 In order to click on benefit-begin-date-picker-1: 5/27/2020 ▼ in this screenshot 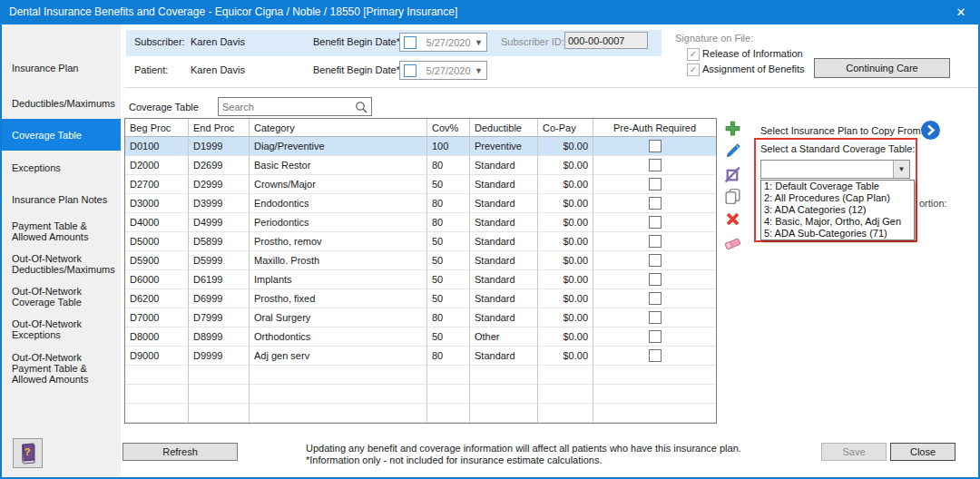, I will do `click(443, 42)`.